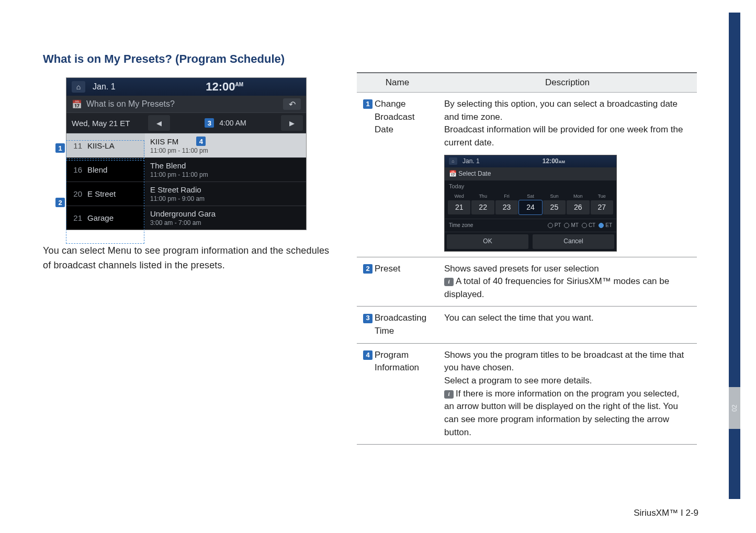  I want to click on table-row: 3BroadcastingTime You can select the tim…, so click(527, 325).